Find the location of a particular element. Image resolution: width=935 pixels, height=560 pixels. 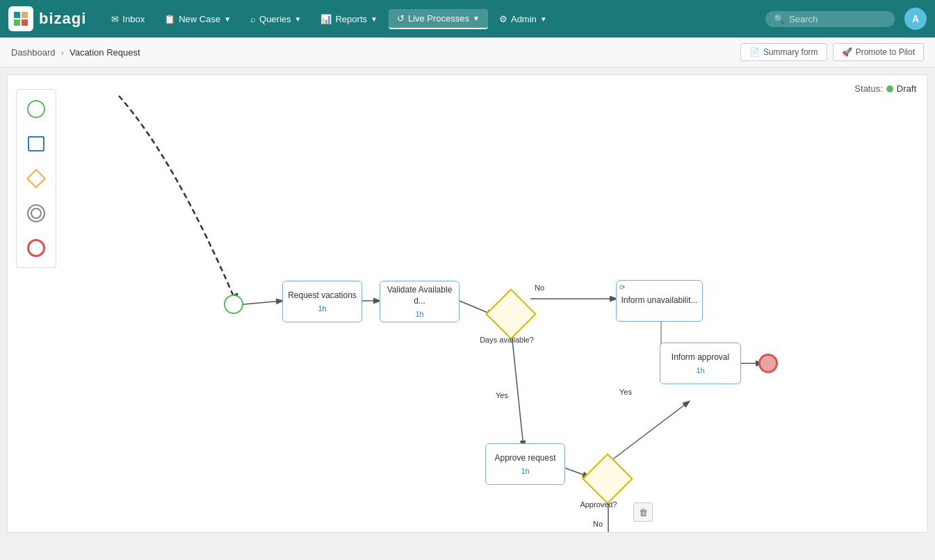

task-validate-available: Validate Available d... 1h is located at coordinates (420, 302).